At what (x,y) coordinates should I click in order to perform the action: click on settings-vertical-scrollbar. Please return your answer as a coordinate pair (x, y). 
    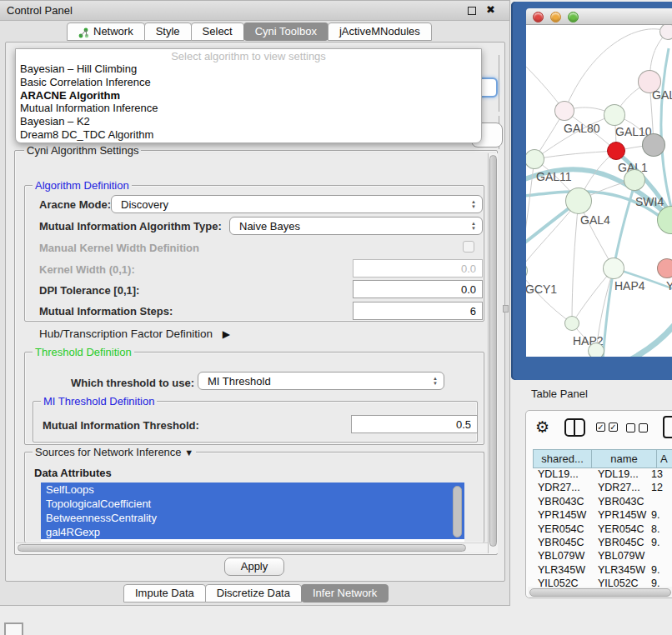
    Looking at the image, I should click on (493, 353).